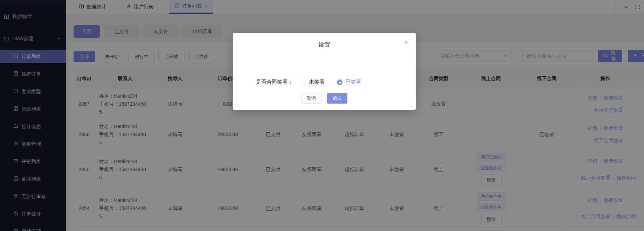 The width and height of the screenshot is (644, 231). Describe the element at coordinates (324, 41) in the screenshot. I see `dialog-title: 设置` at that location.